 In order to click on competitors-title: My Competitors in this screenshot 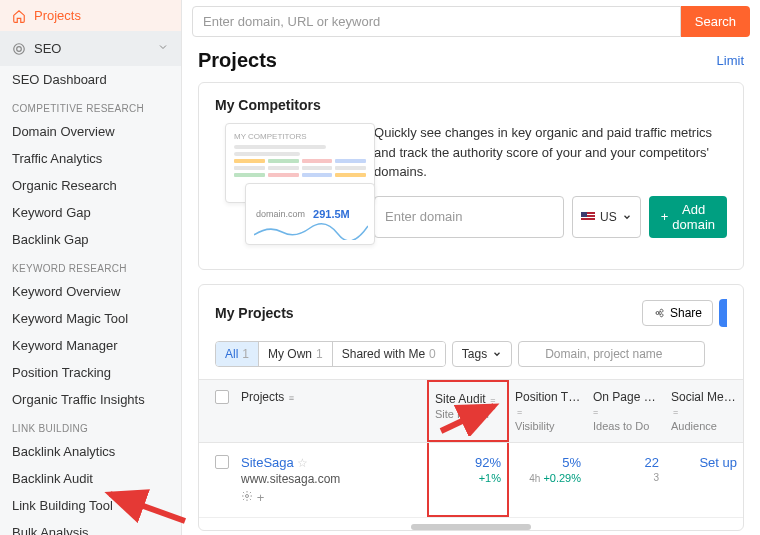, I will do `click(471, 103)`.